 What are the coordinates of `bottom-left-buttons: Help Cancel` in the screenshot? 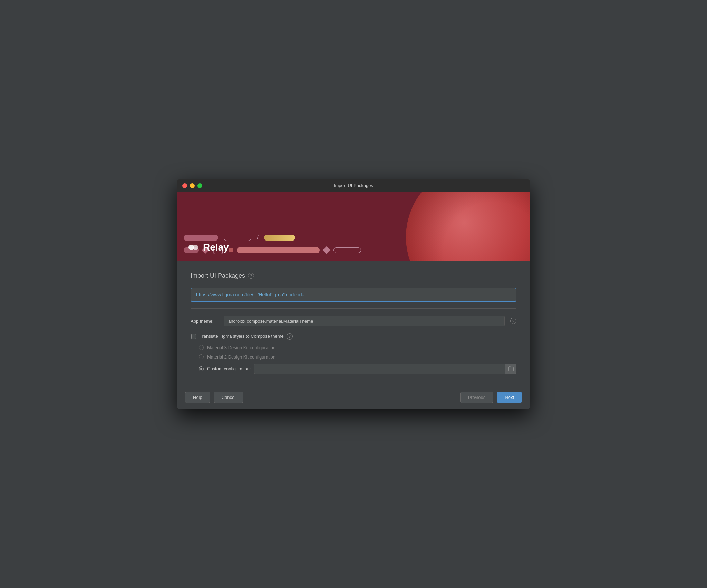 It's located at (214, 398).